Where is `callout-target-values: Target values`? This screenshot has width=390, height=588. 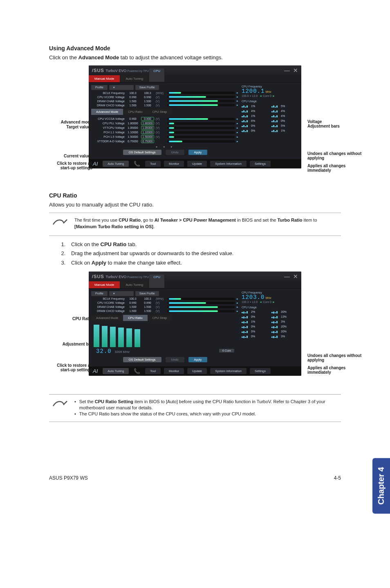 callout-target-values: Target values is located at coordinates (71, 127).